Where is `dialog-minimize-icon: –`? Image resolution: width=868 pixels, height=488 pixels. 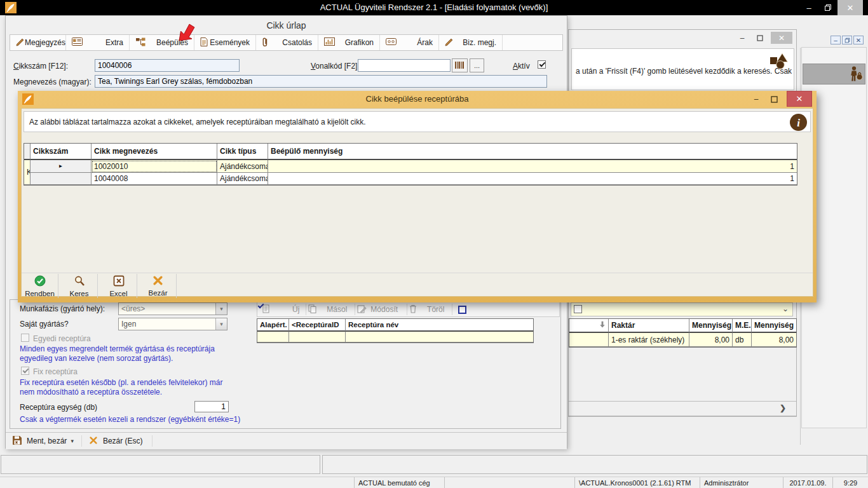
dialog-minimize-icon: – is located at coordinates (756, 99).